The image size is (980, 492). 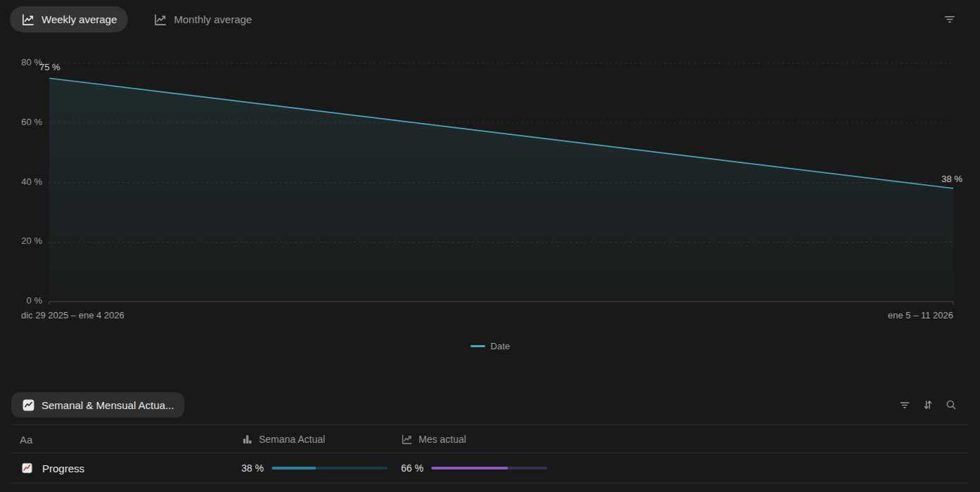 I want to click on data-point-label-start: 75 %, so click(x=50, y=67).